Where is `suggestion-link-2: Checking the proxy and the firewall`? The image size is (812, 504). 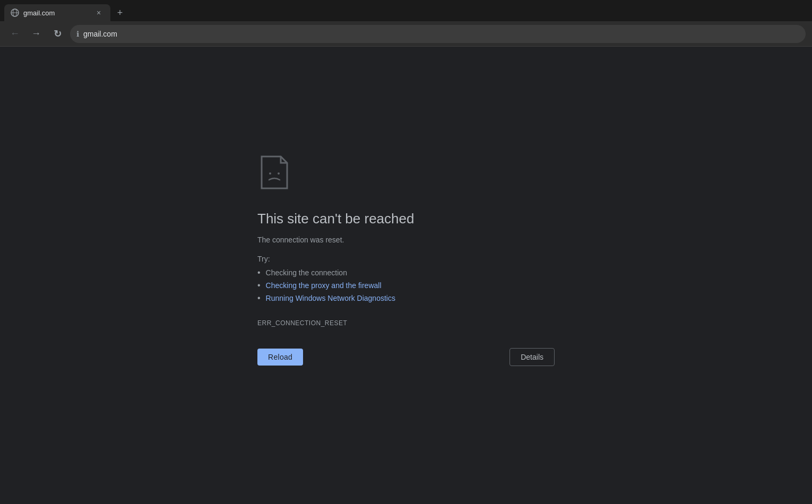 suggestion-link-2: Checking the proxy and the firewall is located at coordinates (324, 285).